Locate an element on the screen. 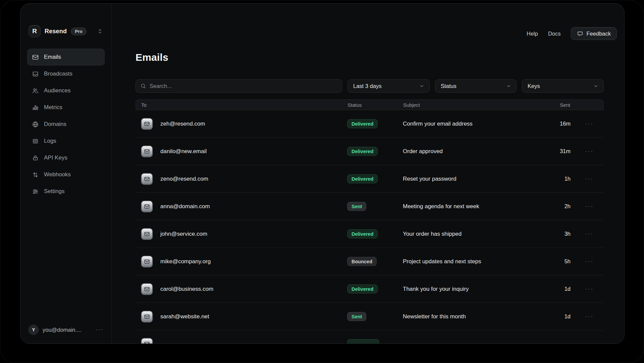  recipient-email: danilo@new.email is located at coordinates (183, 151).